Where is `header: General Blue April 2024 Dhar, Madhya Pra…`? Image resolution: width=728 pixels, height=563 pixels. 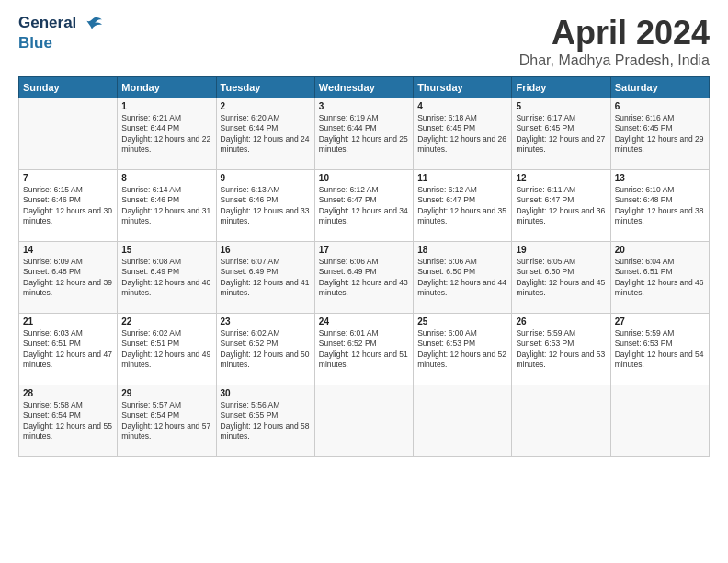
header: General Blue April 2024 Dhar, Madhya Pra… is located at coordinates (364, 41).